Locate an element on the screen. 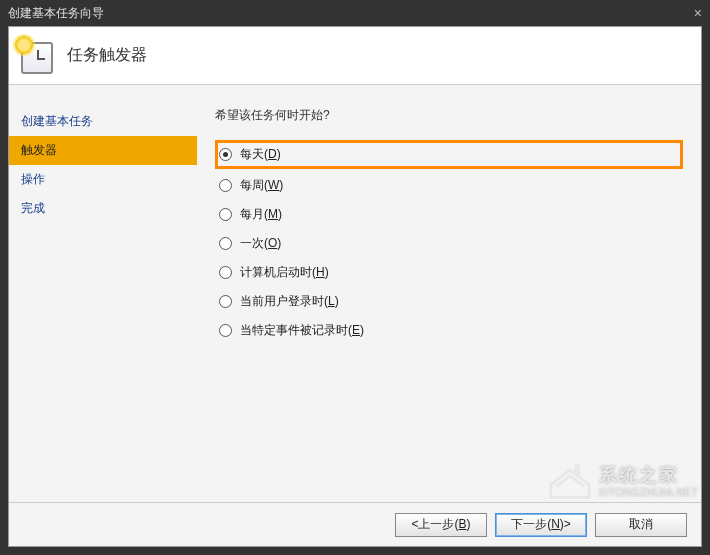  radio-daily: 每天(D) is located at coordinates (449, 154).